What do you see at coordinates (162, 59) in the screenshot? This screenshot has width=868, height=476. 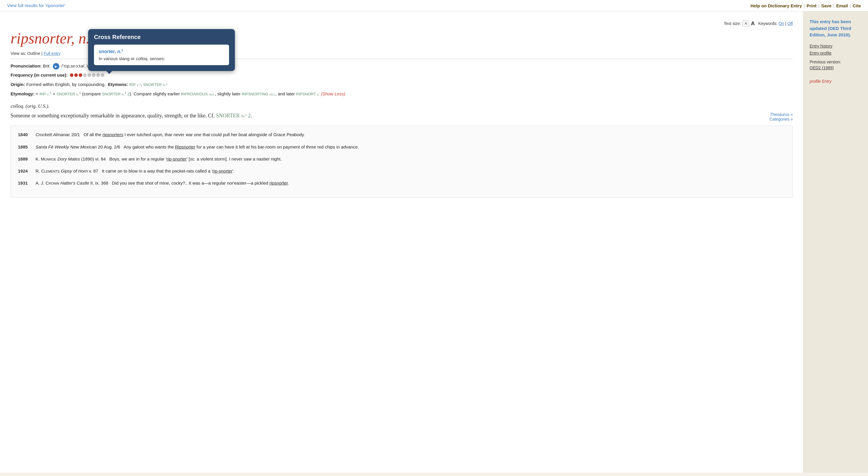 I see `tooltip-xref-desc: In various slang or colloq. senses:` at bounding box center [162, 59].